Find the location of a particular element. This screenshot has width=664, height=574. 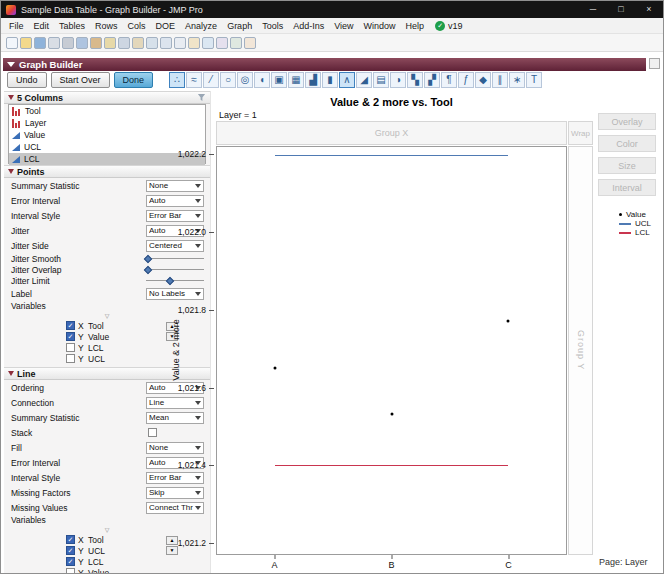

group-y-dropzone: Group Y is located at coordinates (580, 350).